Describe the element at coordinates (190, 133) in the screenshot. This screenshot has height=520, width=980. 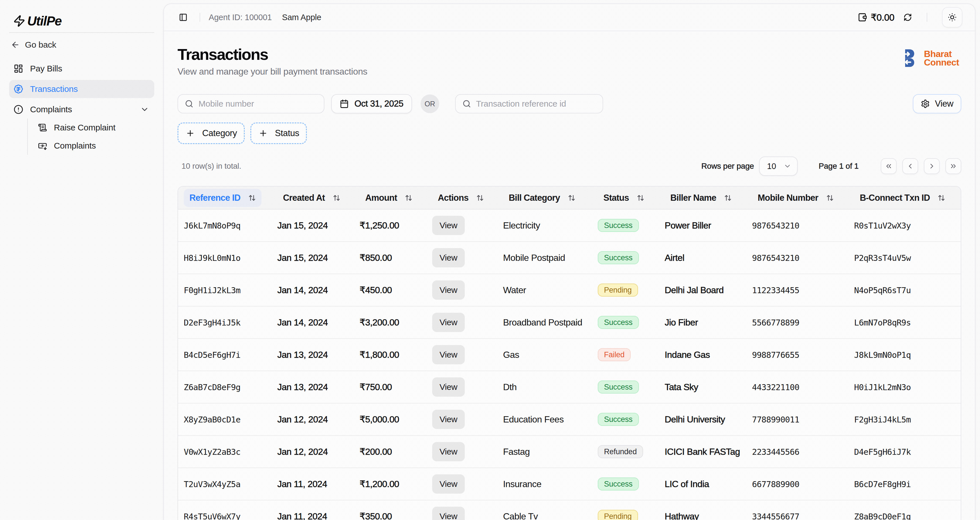
I see `plus-icon` at that location.